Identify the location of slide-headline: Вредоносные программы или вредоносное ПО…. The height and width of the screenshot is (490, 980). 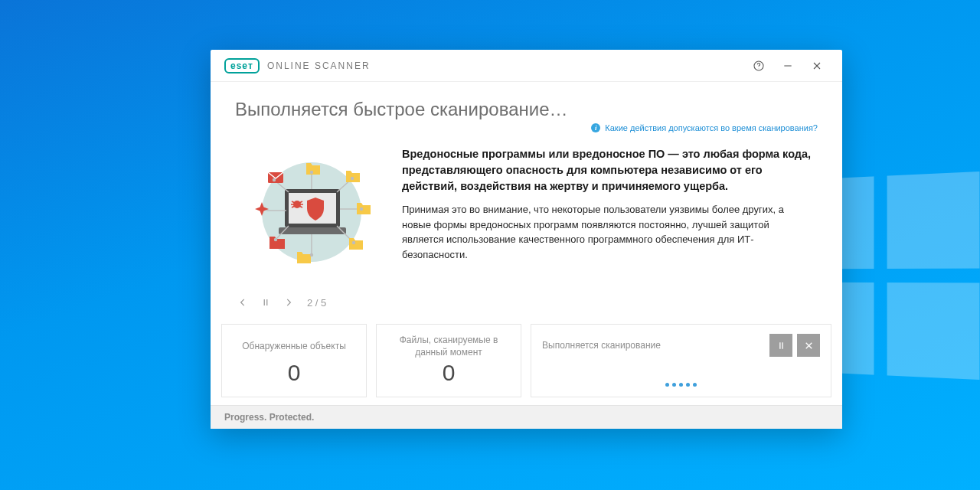
(606, 170).